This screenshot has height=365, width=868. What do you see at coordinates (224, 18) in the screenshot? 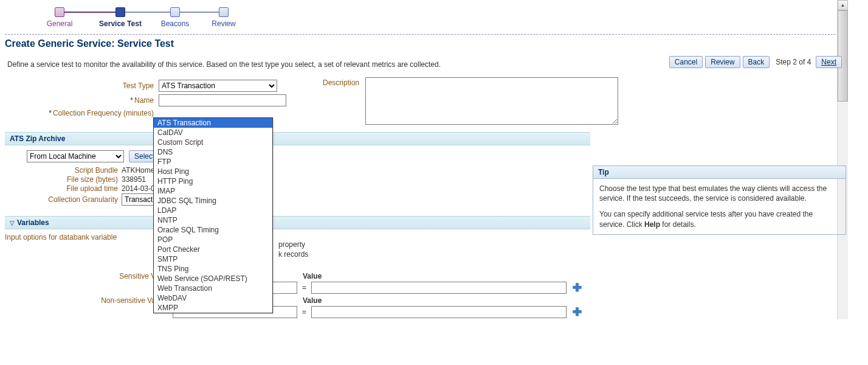
I see `train-step-review: Review` at bounding box center [224, 18].